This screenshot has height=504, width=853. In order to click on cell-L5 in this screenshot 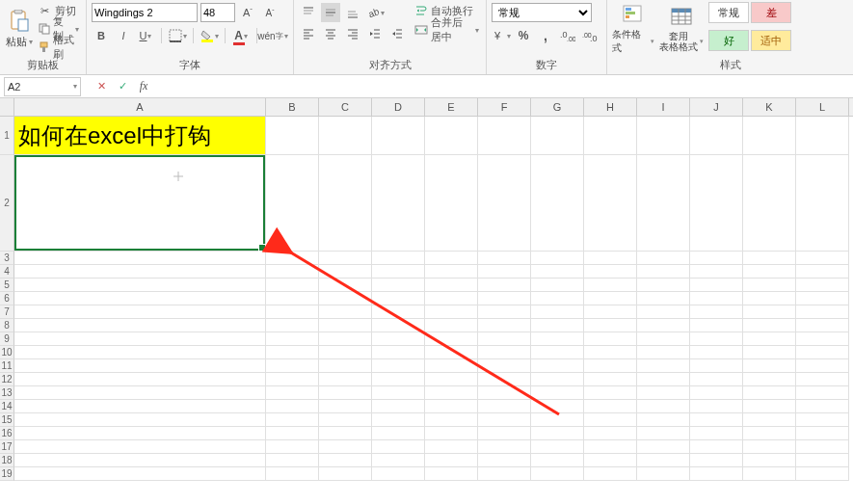, I will do `click(823, 285)`.